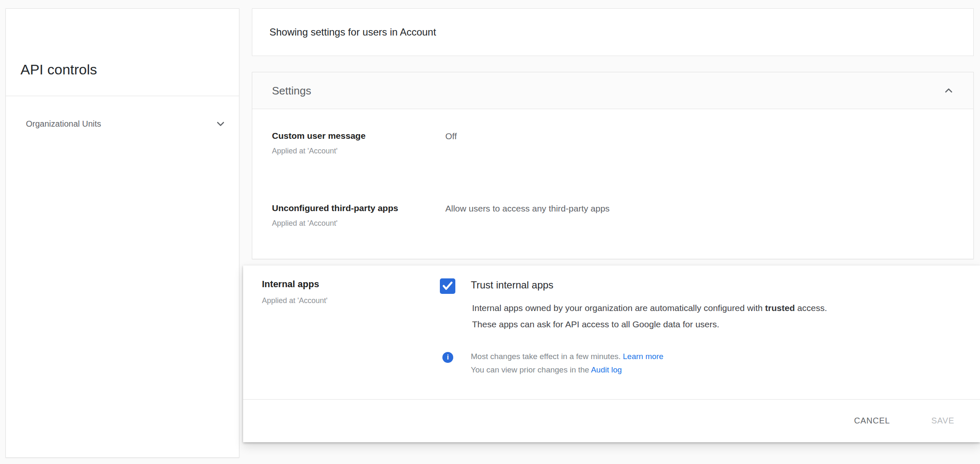 Image resolution: width=980 pixels, height=464 pixels. What do you see at coordinates (451, 136) in the screenshot?
I see `setting-value: Off` at bounding box center [451, 136].